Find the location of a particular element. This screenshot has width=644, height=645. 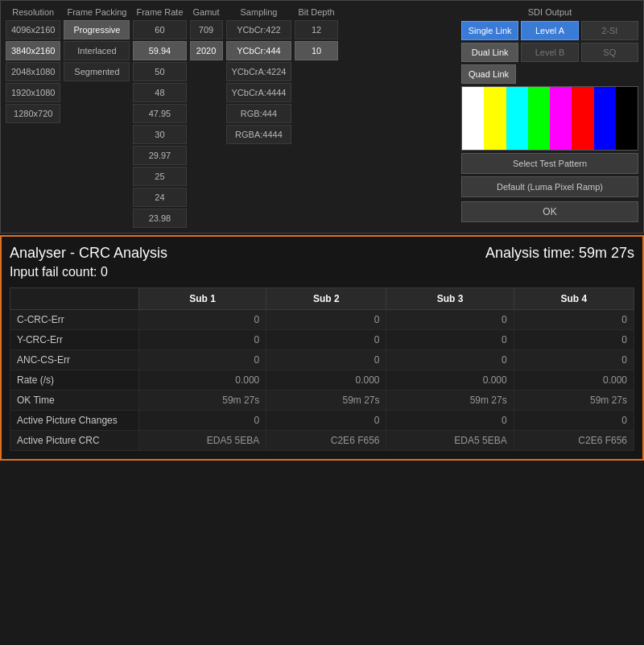

fp-segmented: Segmented is located at coordinates (97, 72).